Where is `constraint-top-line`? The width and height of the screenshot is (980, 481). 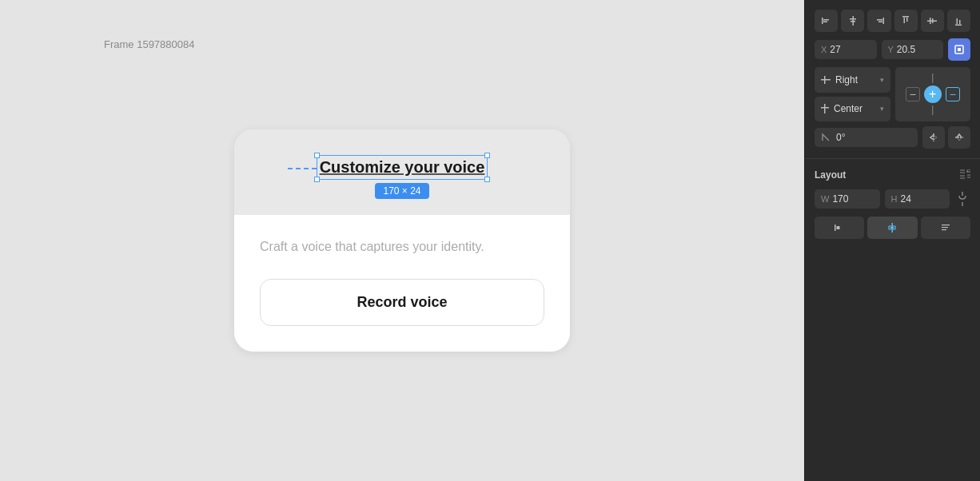 constraint-top-line is located at coordinates (933, 78).